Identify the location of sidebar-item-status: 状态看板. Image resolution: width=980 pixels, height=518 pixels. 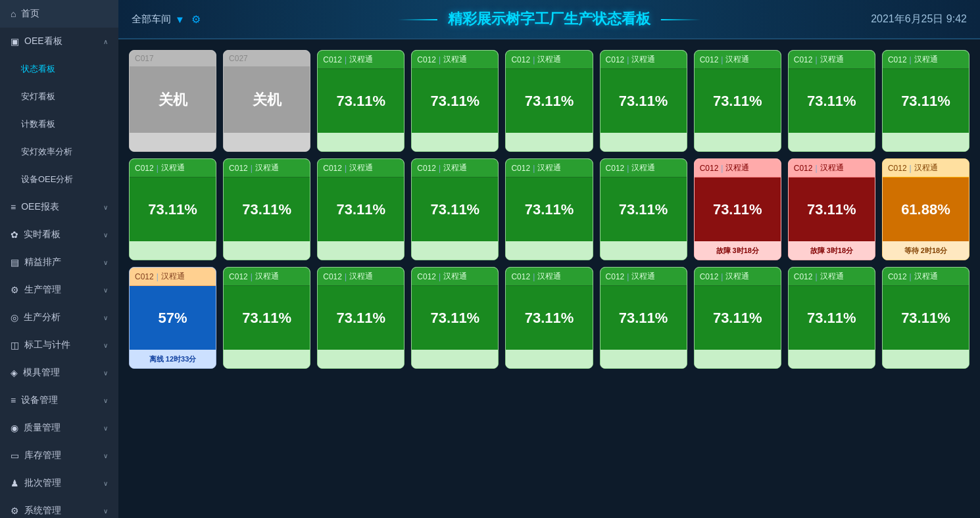
(59, 69).